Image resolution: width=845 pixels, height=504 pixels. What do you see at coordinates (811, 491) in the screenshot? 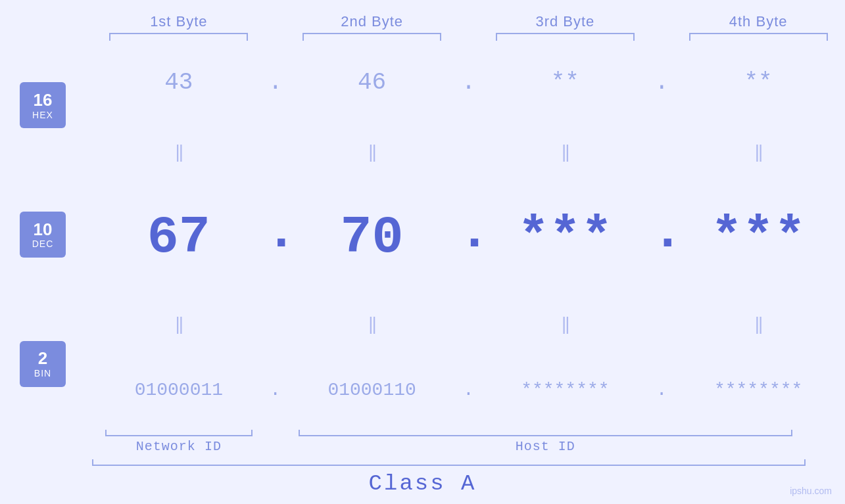
I see `watermark: ipshu.com` at bounding box center [811, 491].